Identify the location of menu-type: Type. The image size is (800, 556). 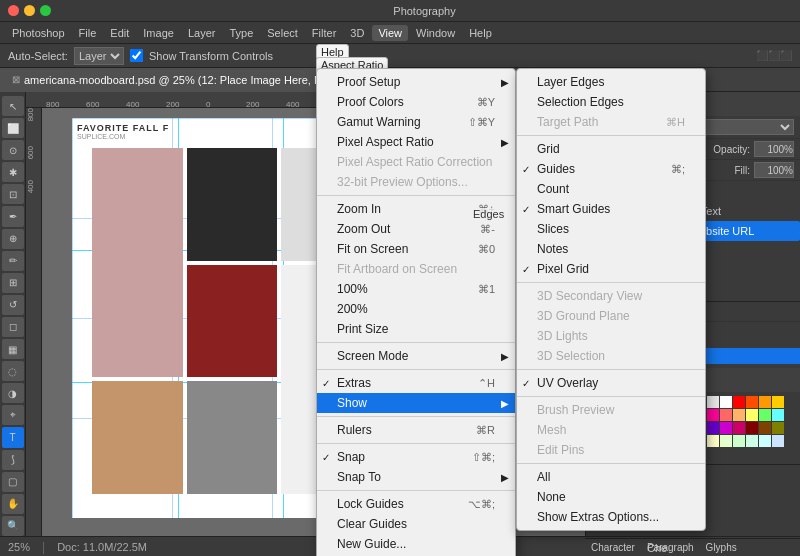
(241, 33).